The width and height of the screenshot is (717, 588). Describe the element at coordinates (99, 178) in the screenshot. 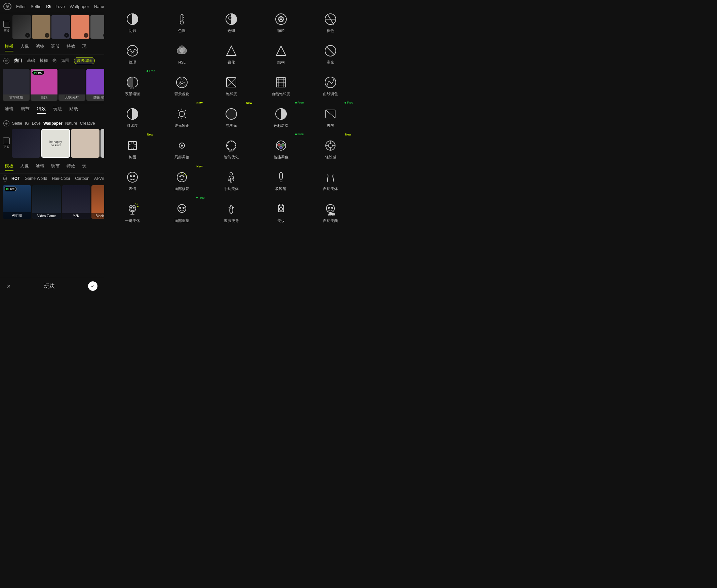

I see `hot-filter-aivintage: AI-Vintage` at that location.